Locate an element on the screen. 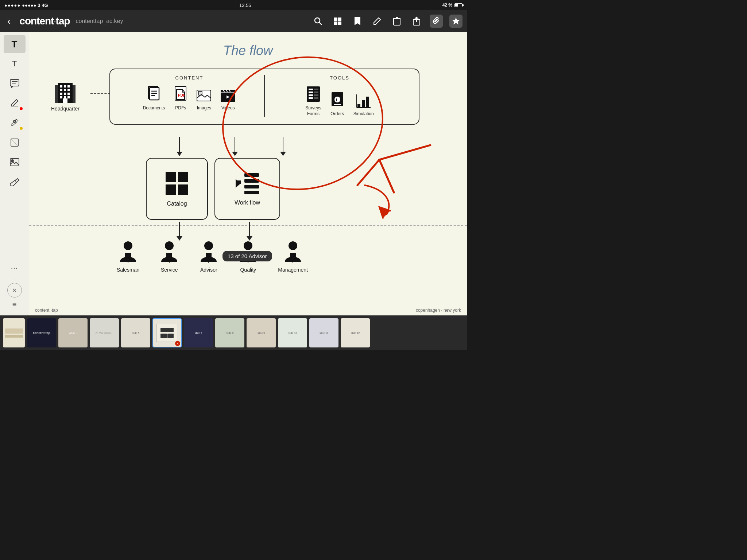  tools-icons-row: SurveysForms i Orders is located at coordinates (339, 101).